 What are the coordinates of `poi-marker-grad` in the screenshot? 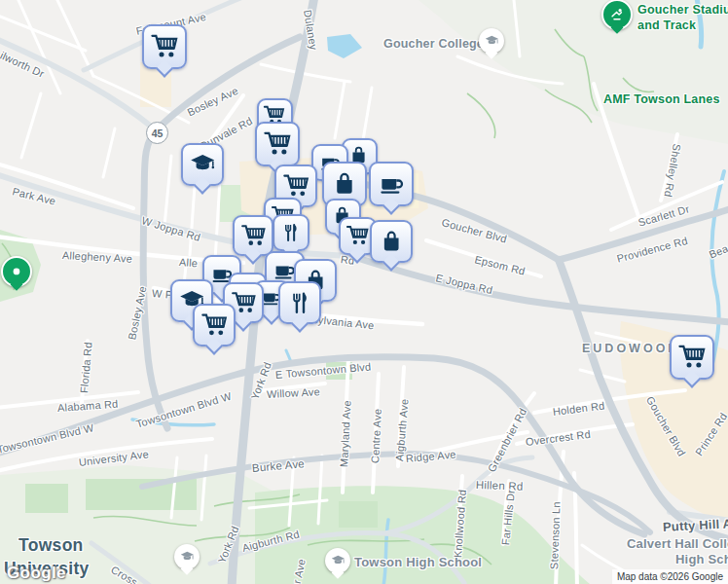 It's located at (202, 164).